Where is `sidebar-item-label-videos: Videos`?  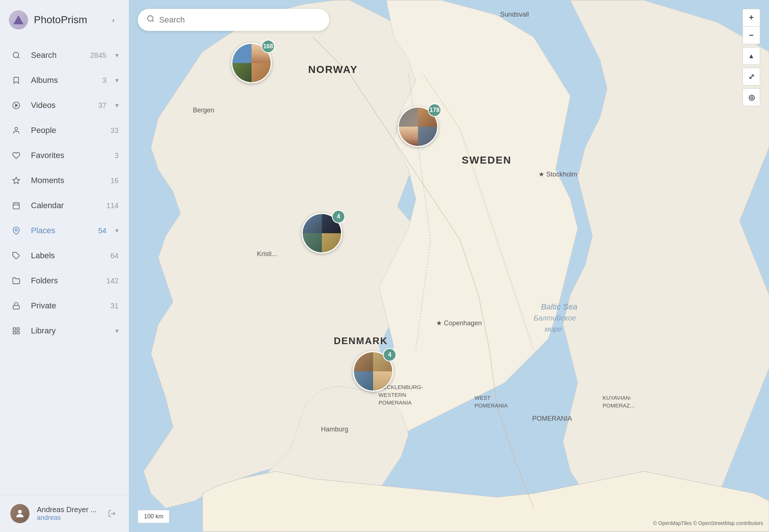
sidebar-item-label-videos: Videos is located at coordinates (60, 105).